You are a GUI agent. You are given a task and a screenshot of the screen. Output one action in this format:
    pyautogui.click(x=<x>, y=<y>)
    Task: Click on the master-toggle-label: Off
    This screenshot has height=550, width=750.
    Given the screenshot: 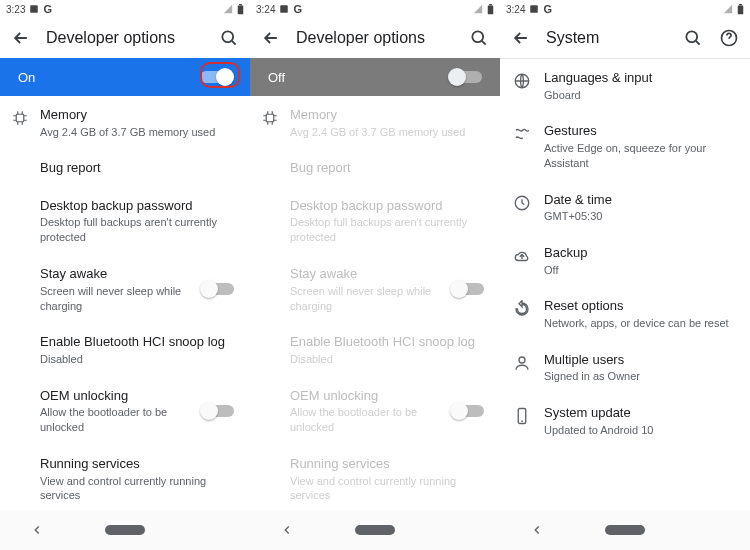 What is the action you would take?
    pyautogui.click(x=359, y=78)
    